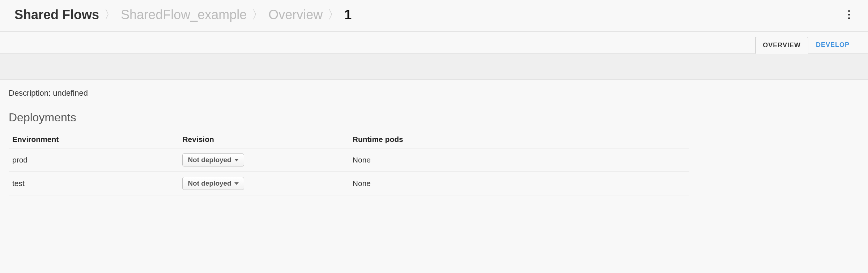  I want to click on col-header-runtime: Runtime pods, so click(519, 139).